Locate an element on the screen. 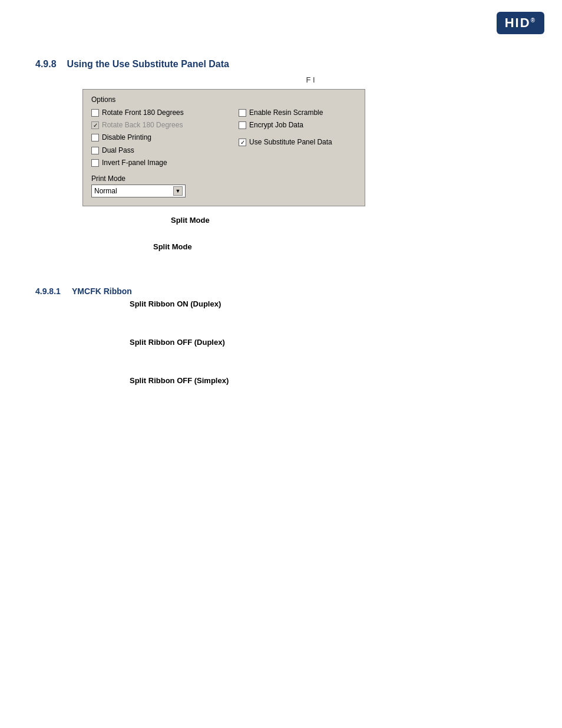  print-mode-select: Normal ▼ is located at coordinates (138, 191).